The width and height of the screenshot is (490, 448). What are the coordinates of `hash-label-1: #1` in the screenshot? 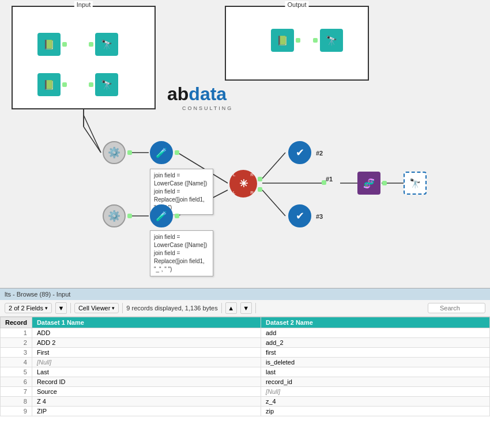 It's located at (329, 179).